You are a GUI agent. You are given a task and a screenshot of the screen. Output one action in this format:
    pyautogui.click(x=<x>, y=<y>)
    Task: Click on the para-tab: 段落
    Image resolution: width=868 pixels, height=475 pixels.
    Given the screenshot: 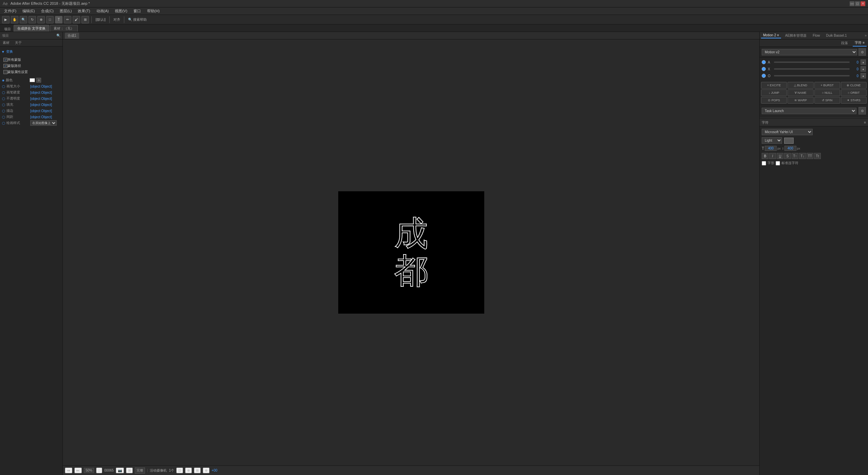 What is the action you would take?
    pyautogui.click(x=845, y=43)
    